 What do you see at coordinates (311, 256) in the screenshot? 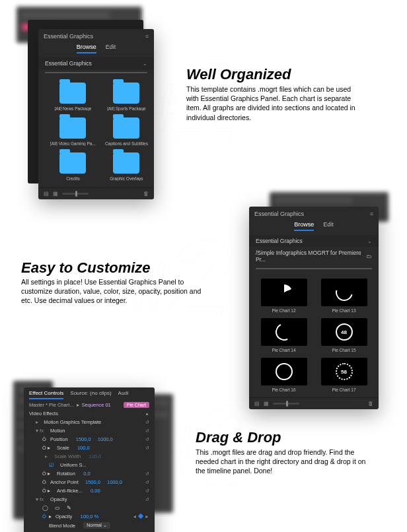
I see `path-label: /Simple Infographics MOGRT for Premiere …` at bounding box center [311, 256].